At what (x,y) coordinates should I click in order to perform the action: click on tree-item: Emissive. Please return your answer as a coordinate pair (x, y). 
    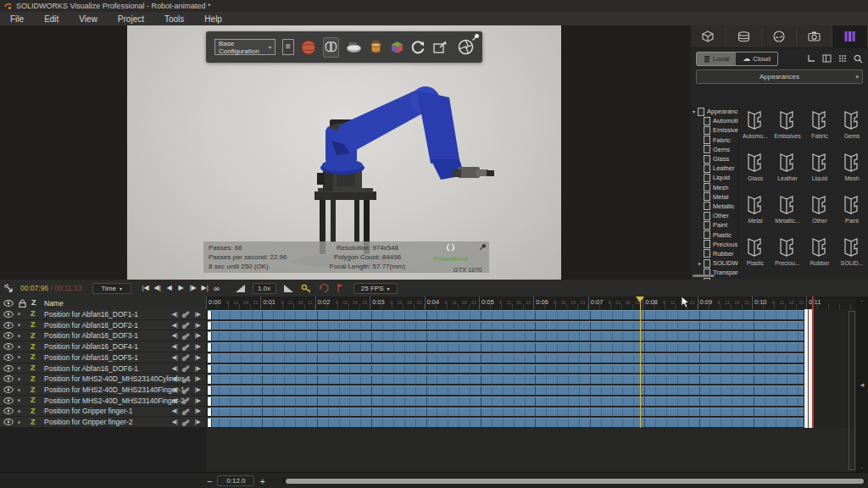
    Looking at the image, I should click on (715, 130).